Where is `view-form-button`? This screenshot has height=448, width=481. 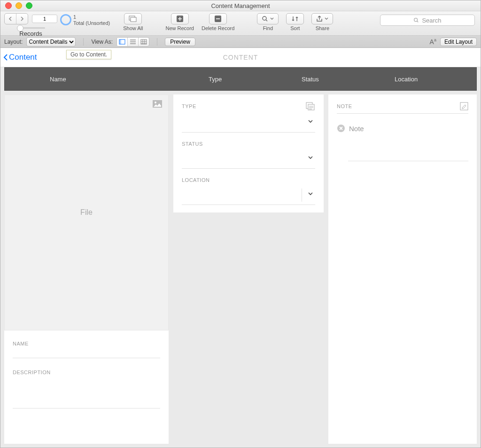 view-form-button is located at coordinates (122, 42).